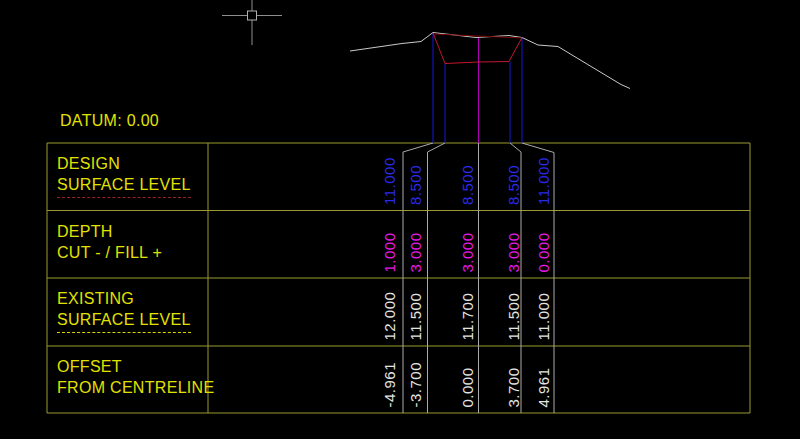 Image resolution: width=800 pixels, height=439 pixels. I want to click on row-label-existing-surface-level: EXISTING SURFACE LEVEL, so click(124, 310).